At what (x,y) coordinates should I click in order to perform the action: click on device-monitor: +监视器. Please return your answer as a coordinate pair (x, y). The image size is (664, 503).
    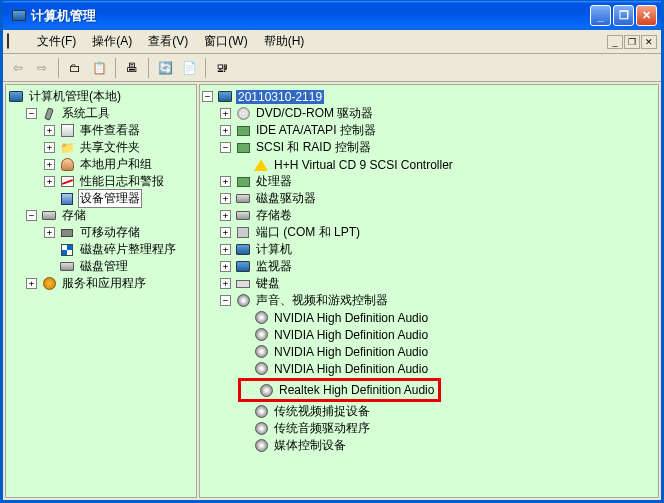
    Looking at the image, I should click on (438, 266).